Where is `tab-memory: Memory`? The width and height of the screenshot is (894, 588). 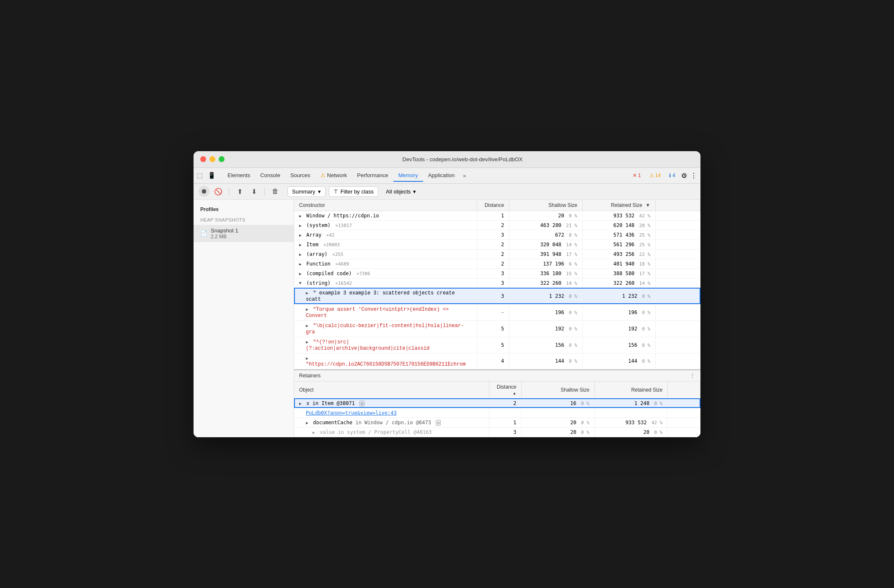
tab-memory: Memory is located at coordinates (408, 176).